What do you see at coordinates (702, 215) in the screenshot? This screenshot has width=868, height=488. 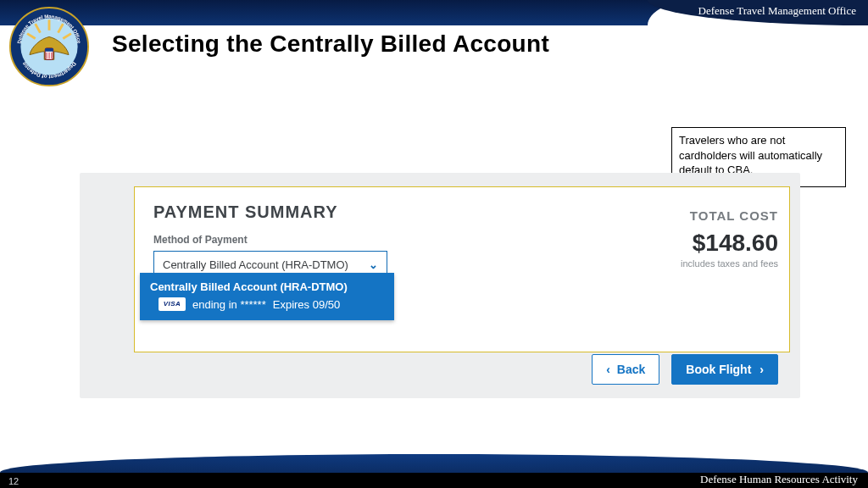 I see `total-cost-label: TOTAL COST` at bounding box center [702, 215].